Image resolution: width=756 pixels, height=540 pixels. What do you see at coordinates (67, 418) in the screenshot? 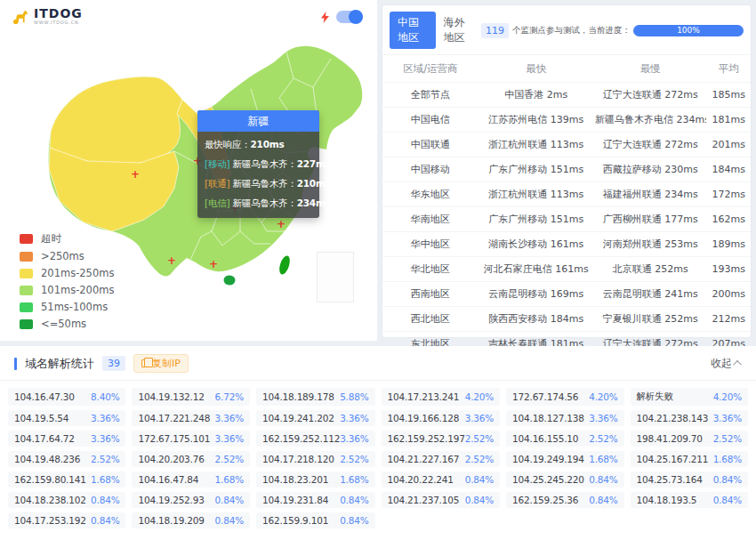
I see `dns-ip-cell: 104.19.5.543.36%` at bounding box center [67, 418].